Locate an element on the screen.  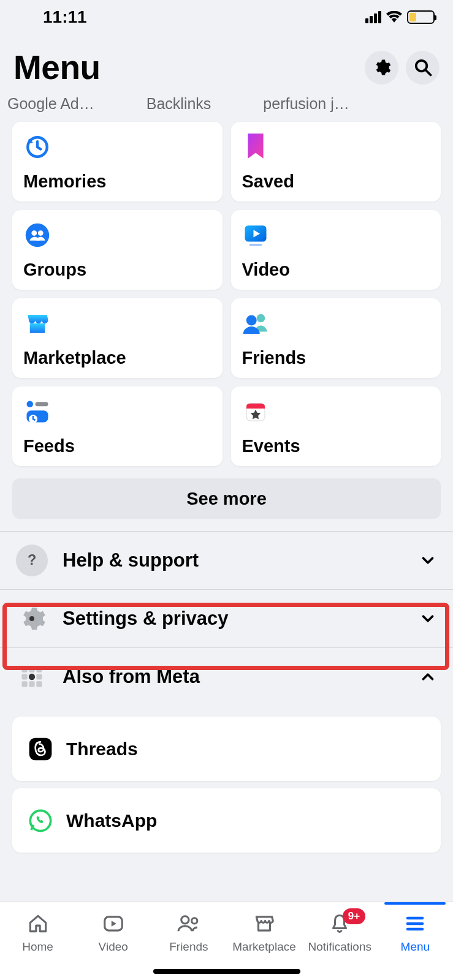
tile-saved: Saved is located at coordinates (336, 162).